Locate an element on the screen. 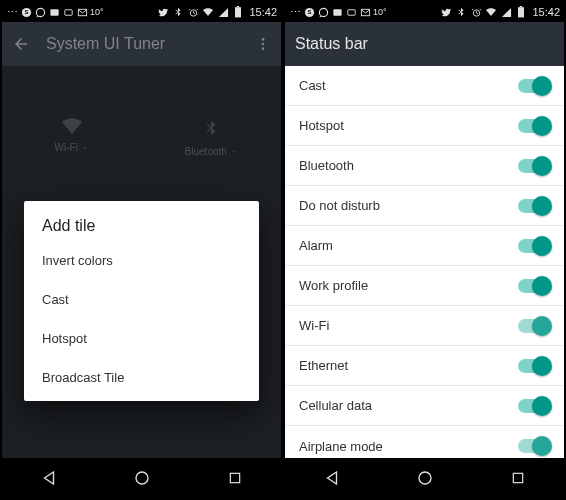 The image size is (566, 500). back-button is located at coordinates (21, 44).